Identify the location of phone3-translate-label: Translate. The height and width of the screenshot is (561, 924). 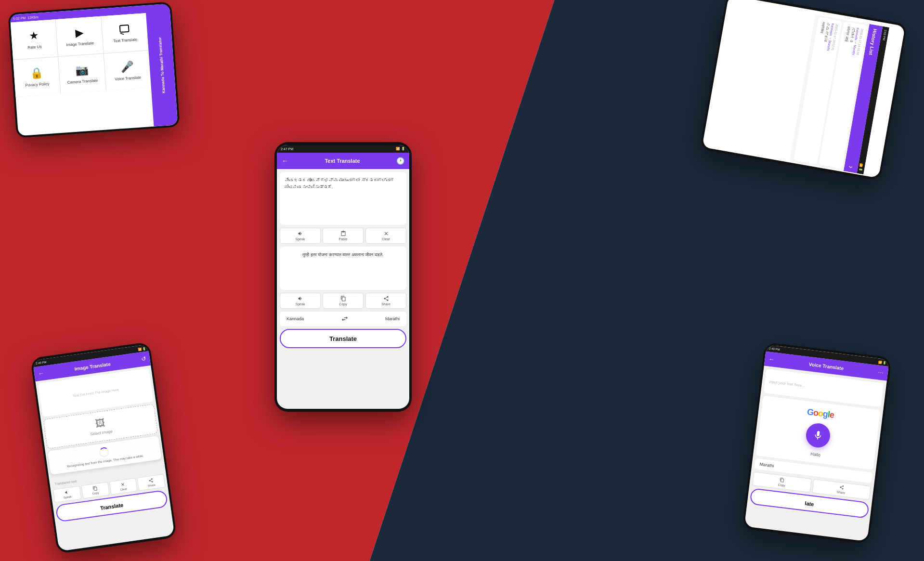
(112, 507).